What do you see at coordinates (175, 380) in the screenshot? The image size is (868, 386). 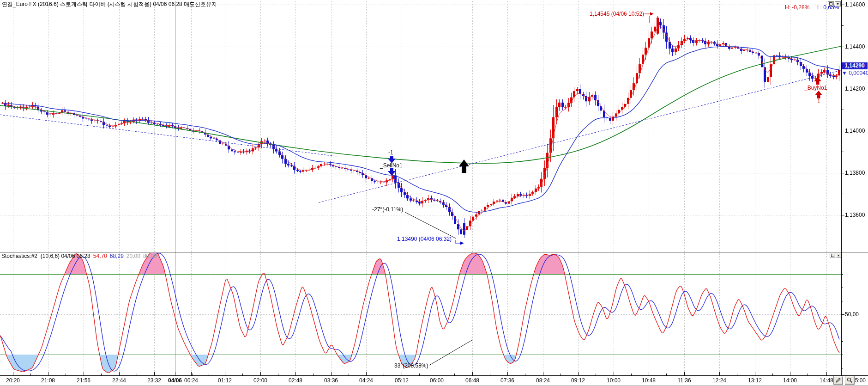 I see `time-tick-label: 04/06` at bounding box center [175, 380].